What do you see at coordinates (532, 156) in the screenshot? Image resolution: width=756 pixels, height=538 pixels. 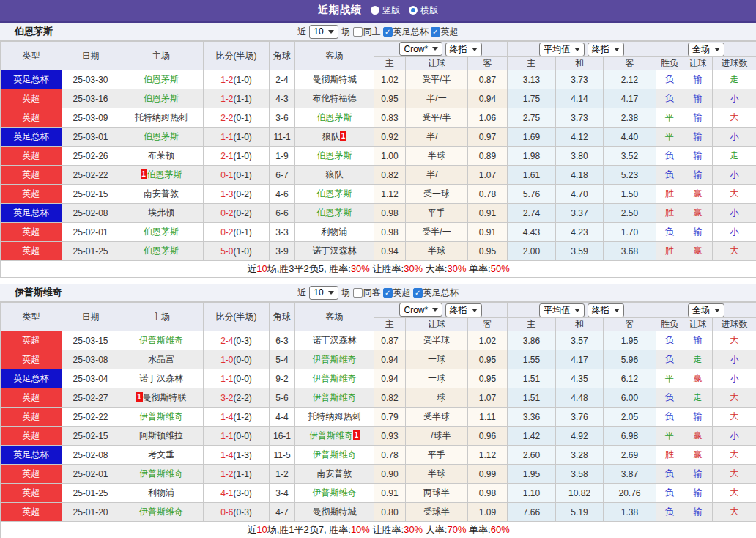 I see `avg-home-odds: 1.98` at bounding box center [532, 156].